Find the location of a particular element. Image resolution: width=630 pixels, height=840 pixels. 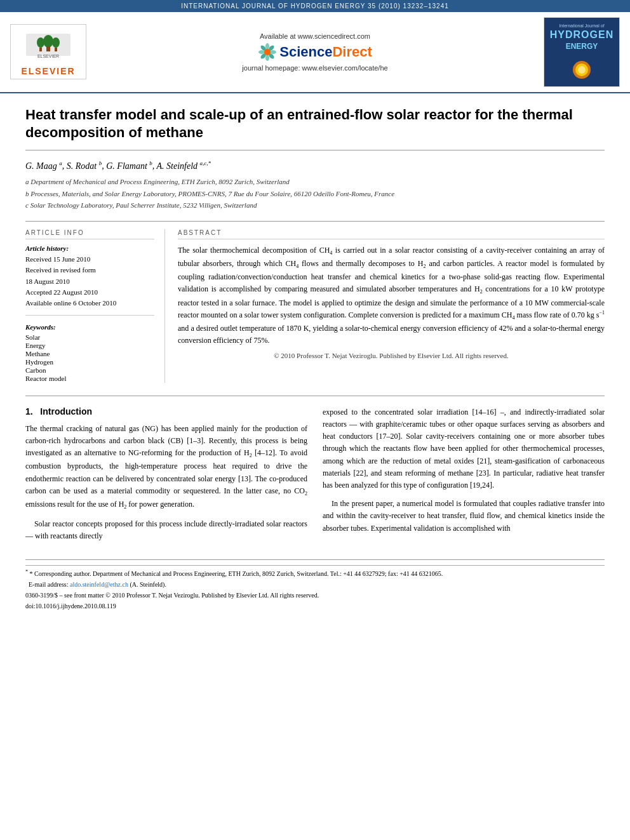

section-title: Introduction is located at coordinates (66, 411).